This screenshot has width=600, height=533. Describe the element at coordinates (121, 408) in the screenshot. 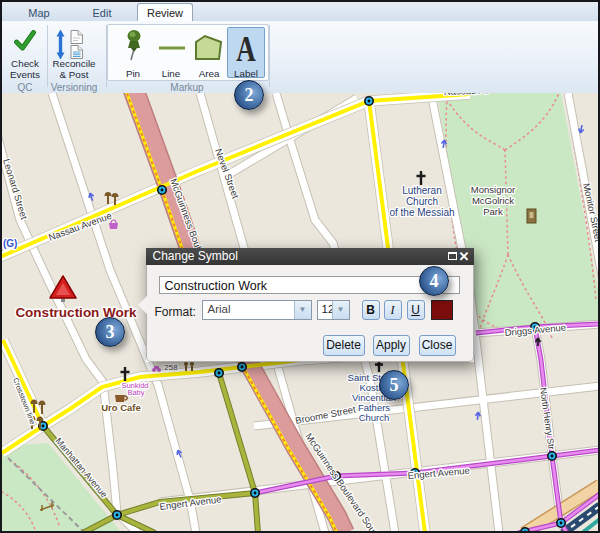

I see `svg-text: Uro Cafe` at that location.